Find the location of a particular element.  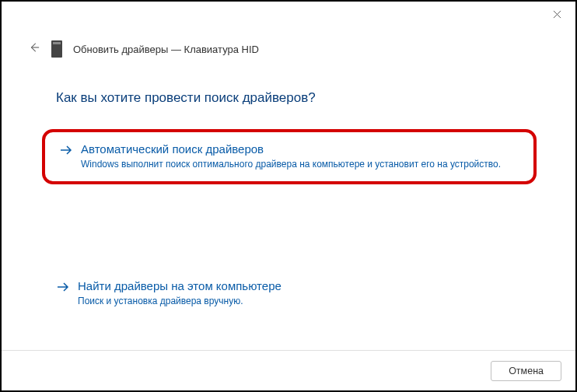

footer: Отмена is located at coordinates (288, 370).